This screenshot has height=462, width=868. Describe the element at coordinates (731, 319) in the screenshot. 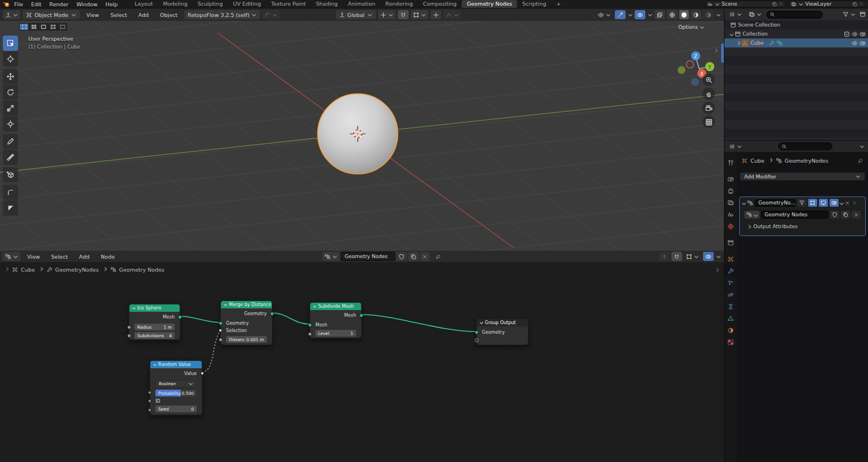

I see `tab-object-data` at that location.